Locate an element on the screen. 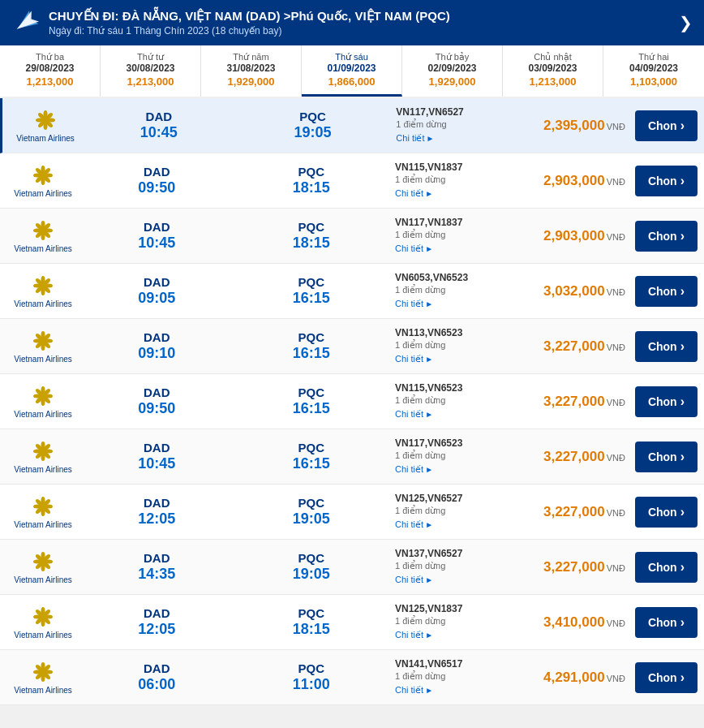 This screenshot has height=728, width=704. departure-cell: DAD 09:50 is located at coordinates (157, 401).